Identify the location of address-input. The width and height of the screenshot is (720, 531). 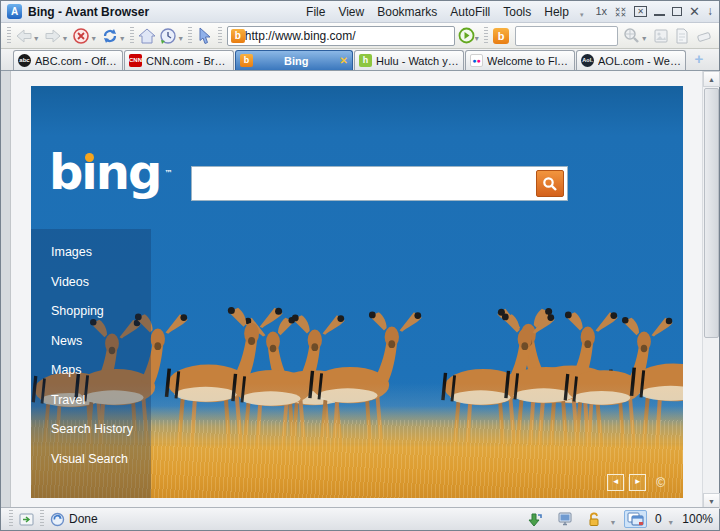
(348, 36).